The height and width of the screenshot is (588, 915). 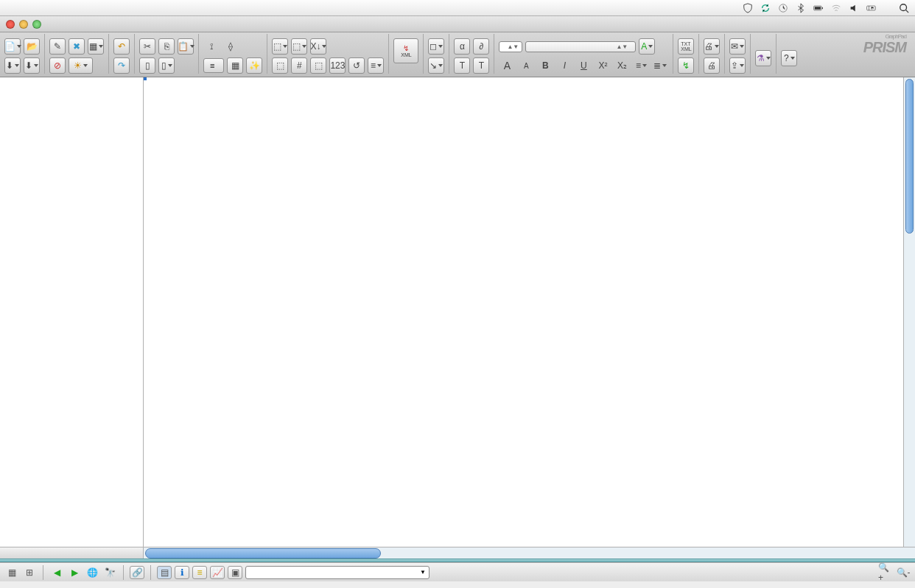 What do you see at coordinates (32, 66) in the screenshot?
I see `save-as-button: ⬇` at bounding box center [32, 66].